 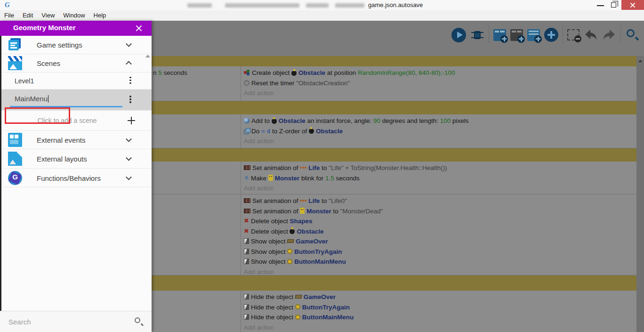 What do you see at coordinates (440, 83) in the screenshot?
I see `action-line: Reset the timer "ObstacleCreation"` at bounding box center [440, 83].